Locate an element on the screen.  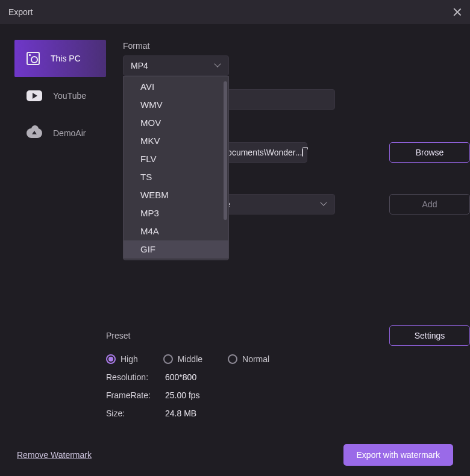
pc-icon is located at coordinates (33, 58).